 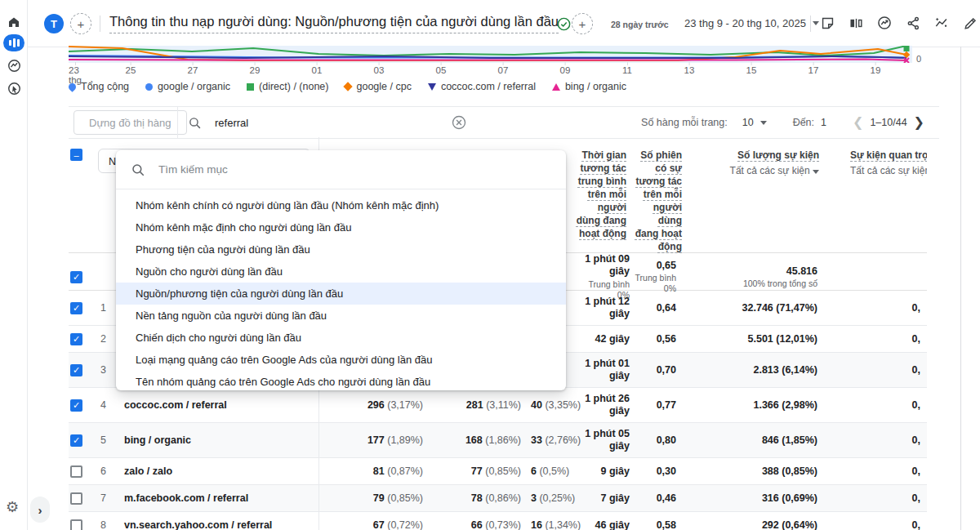 What do you see at coordinates (745, 23) in the screenshot?
I see `date-range-label: 23 thg 9 - 20 thg 10, 2025` at bounding box center [745, 23].